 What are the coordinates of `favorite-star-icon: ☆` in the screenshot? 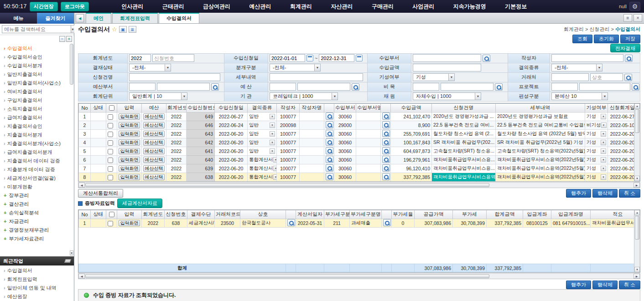 It's located at (114, 29).